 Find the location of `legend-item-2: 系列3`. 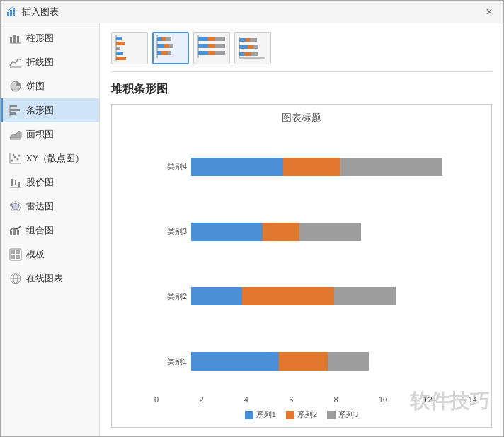

legend-item-2: 系列3 is located at coordinates (343, 414).